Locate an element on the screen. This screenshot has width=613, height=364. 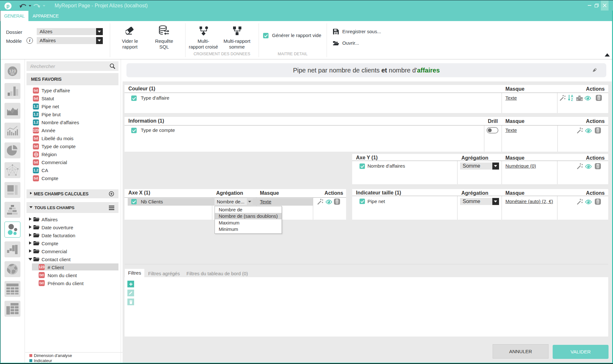
svg-text: 3 is located at coordinates (582, 100).